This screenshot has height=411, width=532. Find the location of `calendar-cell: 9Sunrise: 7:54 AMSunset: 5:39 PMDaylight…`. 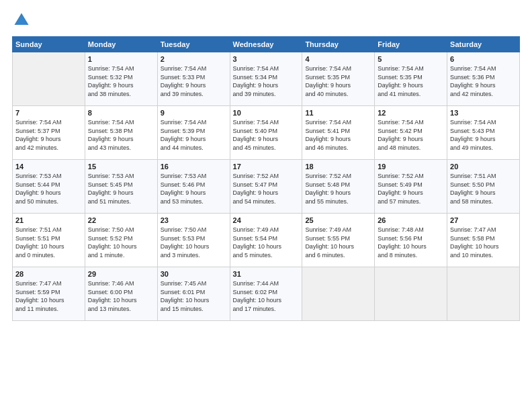

calendar-cell: 9Sunrise: 7:54 AMSunset: 5:39 PMDaylight… is located at coordinates (193, 133).